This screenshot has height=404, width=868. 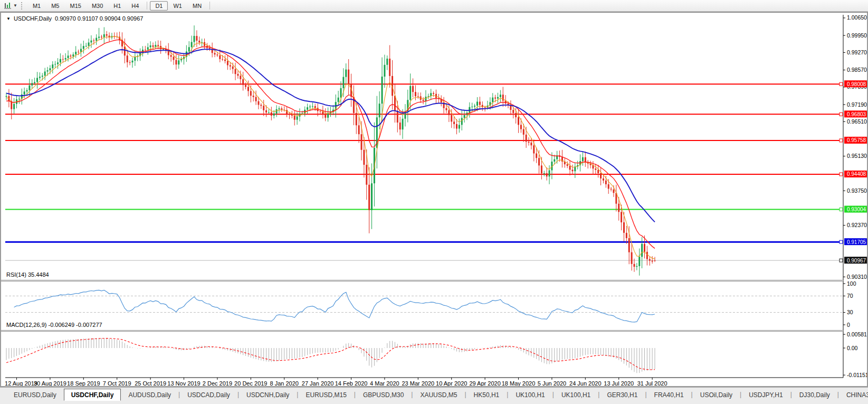 What do you see at coordinates (15, 5) in the screenshot?
I see `chevron-down-icon: ▼` at bounding box center [15, 5].